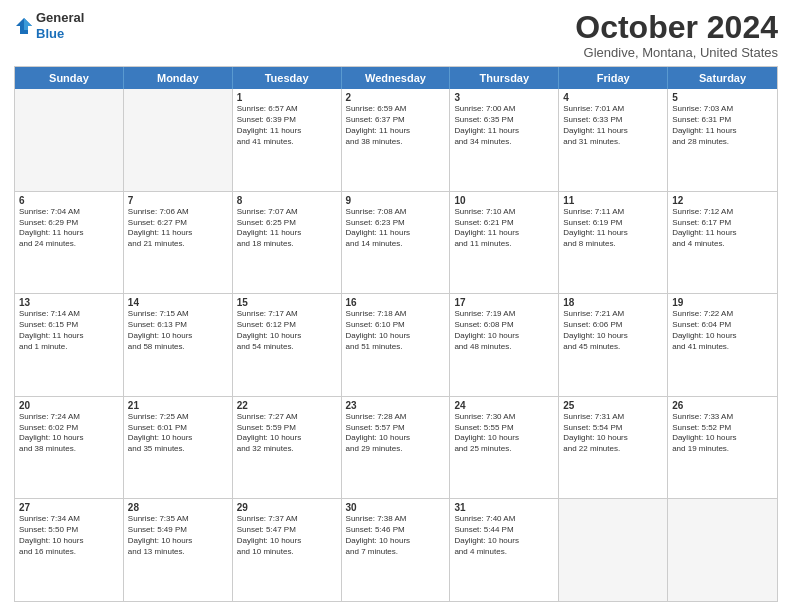  What do you see at coordinates (504, 428) in the screenshot?
I see `cell-line: Sunset: 5:55 PM` at bounding box center [504, 428].